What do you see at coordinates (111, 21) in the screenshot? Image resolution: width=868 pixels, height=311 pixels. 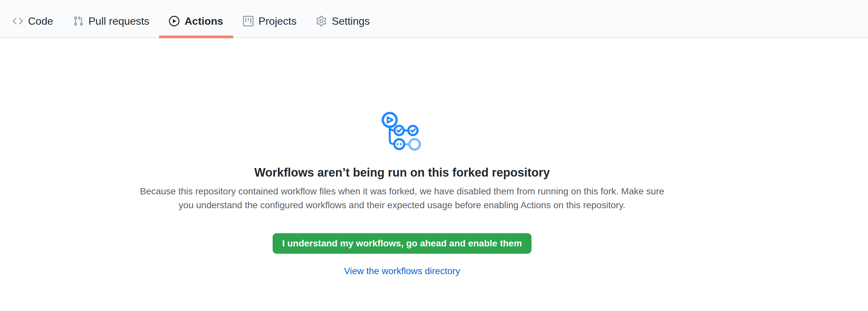 I see `tab-pull-requests: Pull requests` at bounding box center [111, 21].